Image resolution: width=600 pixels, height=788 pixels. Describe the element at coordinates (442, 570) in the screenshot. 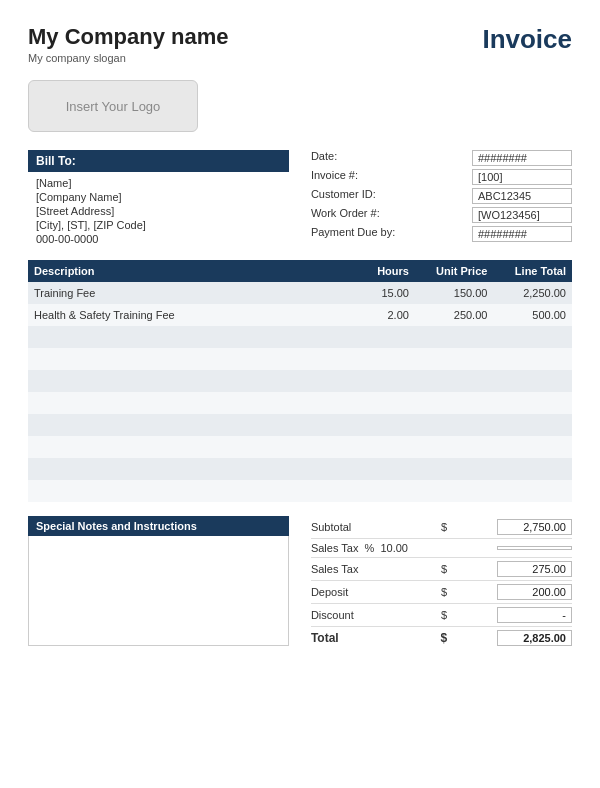

I see `sales-tax-row: Sales Tax $ 275.00` at that location.